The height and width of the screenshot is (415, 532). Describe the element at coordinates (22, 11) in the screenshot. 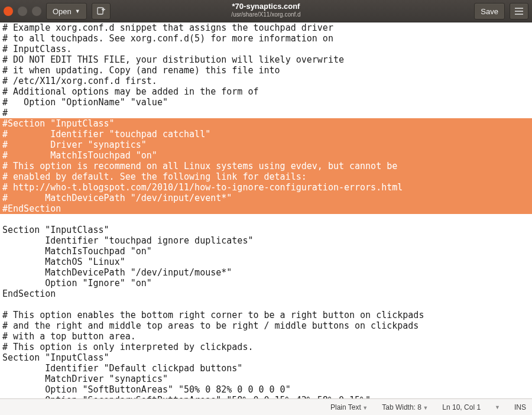

I see `window-controls` at that location.